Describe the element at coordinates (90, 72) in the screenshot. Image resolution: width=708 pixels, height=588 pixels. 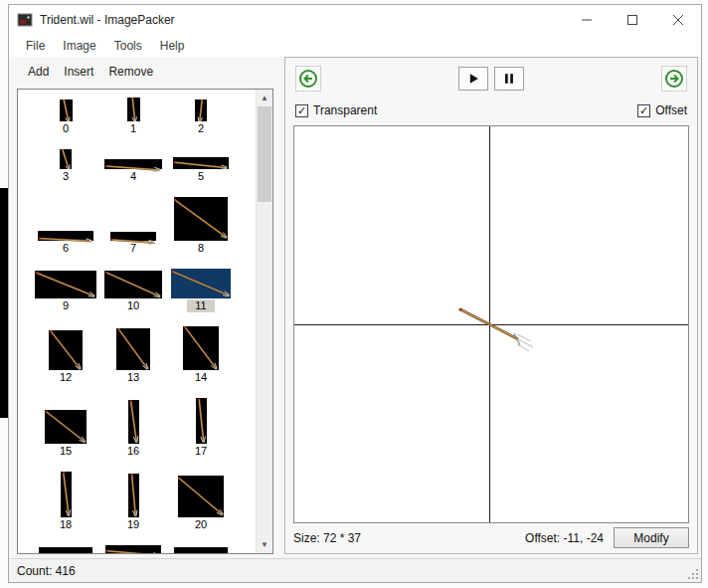
I see `list-toolbar: Add Insert Remove` at that location.